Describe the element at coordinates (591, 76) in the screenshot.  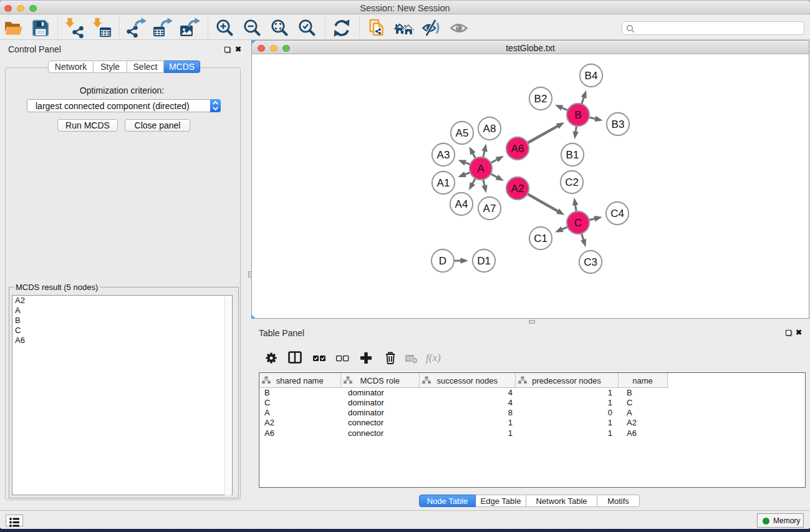
I see `svg-text: B4` at that location.